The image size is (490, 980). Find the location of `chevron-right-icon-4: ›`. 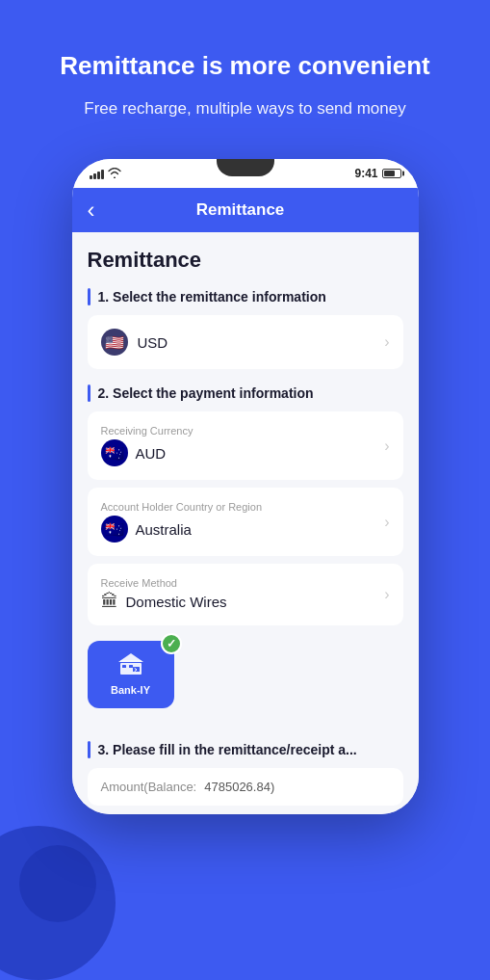

chevron-right-icon-4: › is located at coordinates (387, 595).